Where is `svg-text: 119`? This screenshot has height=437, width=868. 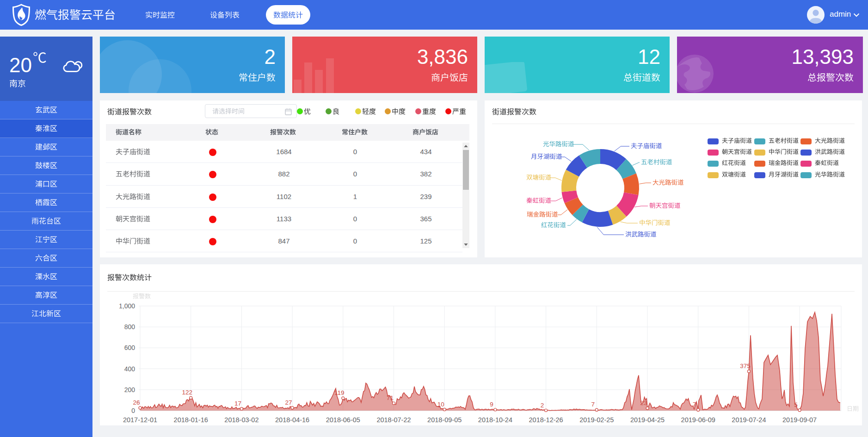
svg-text: 119 is located at coordinates (339, 393).